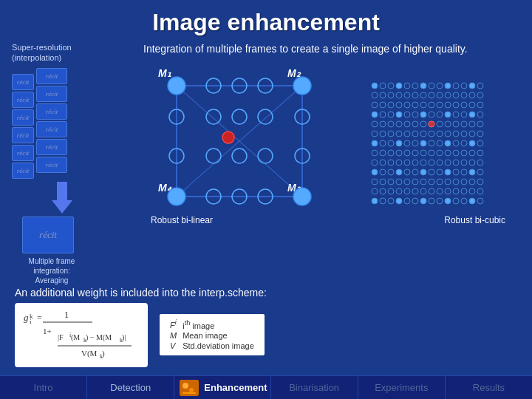 The image size is (532, 399). I want to click on super-res-label: Super-resolution (interpolation), so click(41, 53).